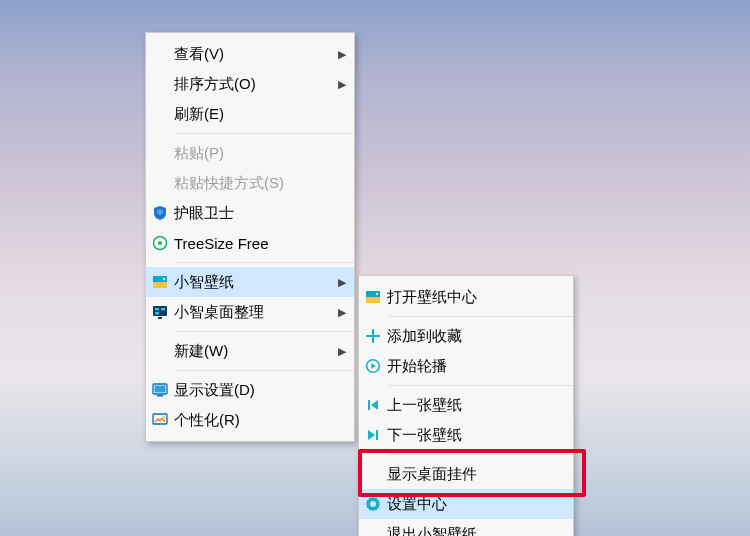 This screenshot has height=536, width=750. What do you see at coordinates (255, 312) in the screenshot?
I see `menu-item-label: 小智桌面整理` at bounding box center [255, 312].